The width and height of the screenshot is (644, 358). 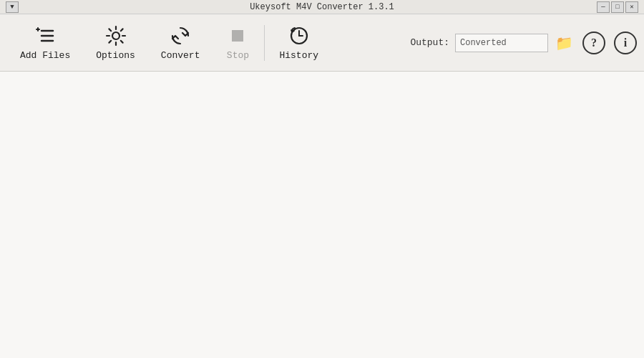 What do you see at coordinates (180, 43) in the screenshot?
I see `convert-button: Convert` at bounding box center [180, 43].